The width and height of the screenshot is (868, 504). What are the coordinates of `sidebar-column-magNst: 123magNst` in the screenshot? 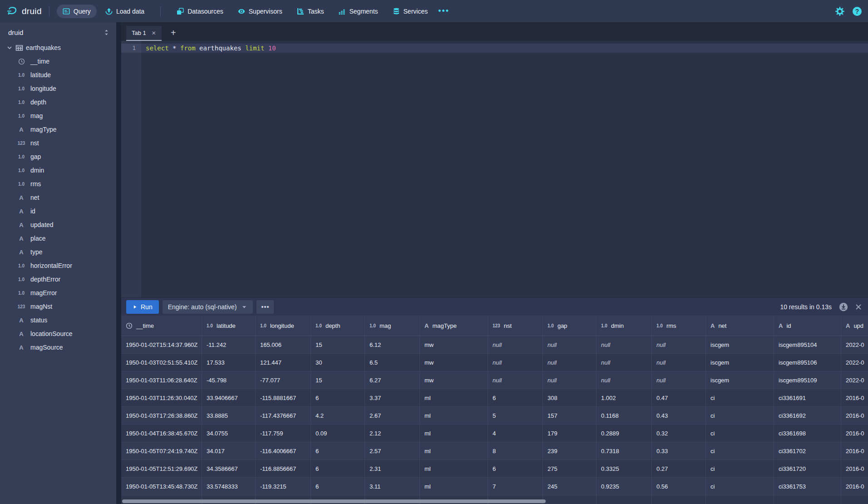 It's located at (58, 306).